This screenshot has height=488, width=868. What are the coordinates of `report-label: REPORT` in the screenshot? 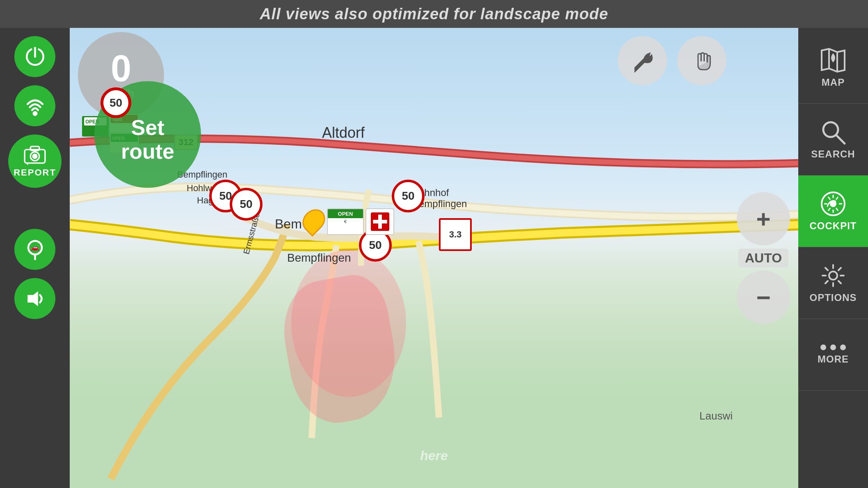 It's located at (35, 173).